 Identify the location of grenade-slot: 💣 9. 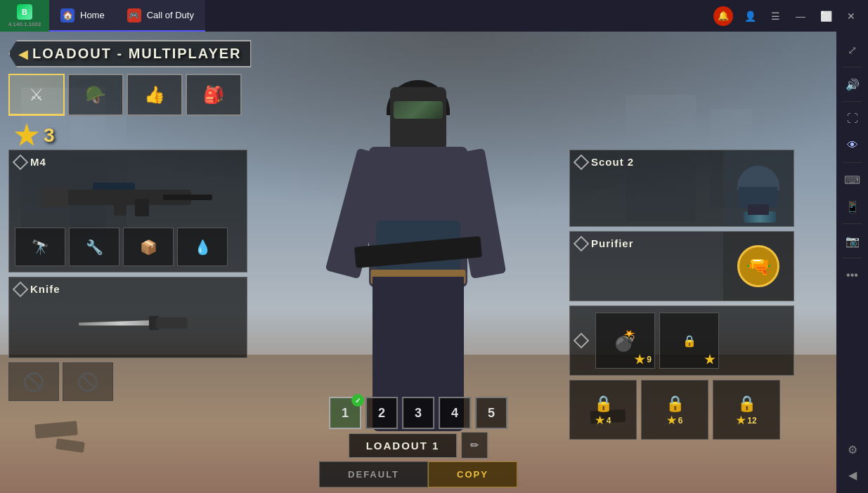
(626, 341).